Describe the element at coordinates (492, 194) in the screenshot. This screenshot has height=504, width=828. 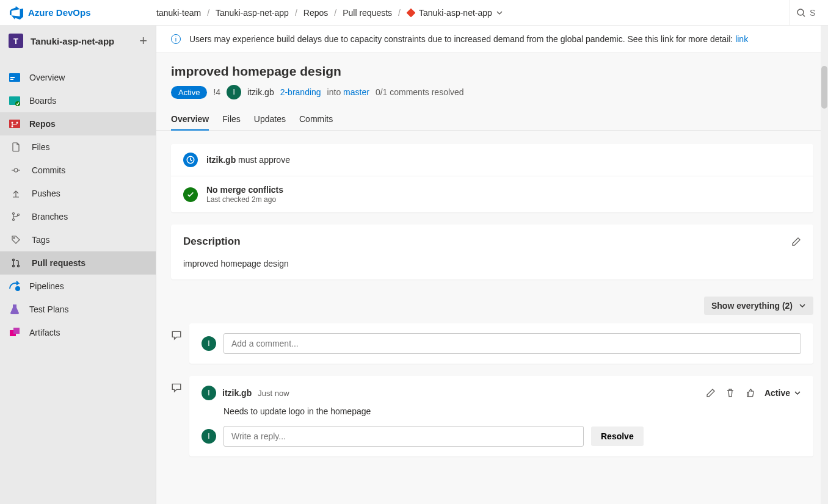
I see `status-row-merge: No merge conflicts Last checked 2m ago` at that location.